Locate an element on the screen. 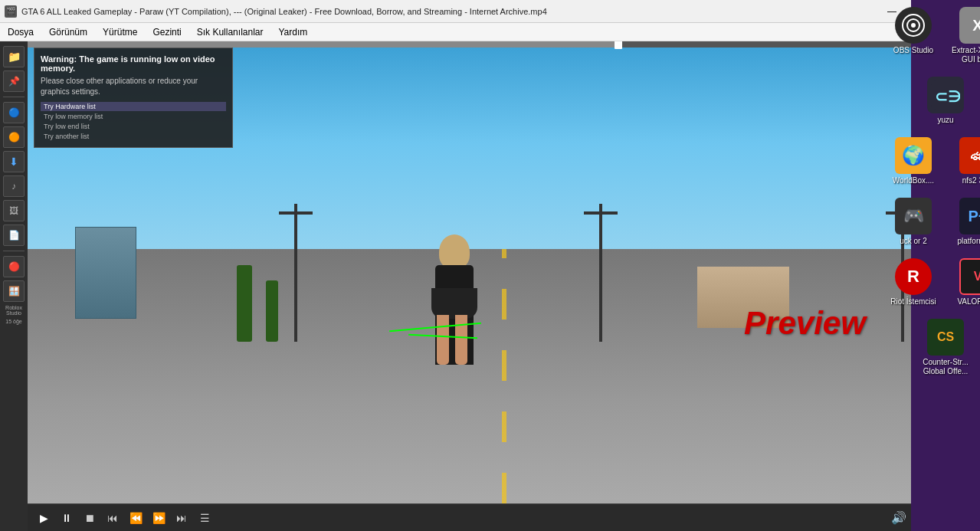  platform-img: P+ is located at coordinates (970, 216).